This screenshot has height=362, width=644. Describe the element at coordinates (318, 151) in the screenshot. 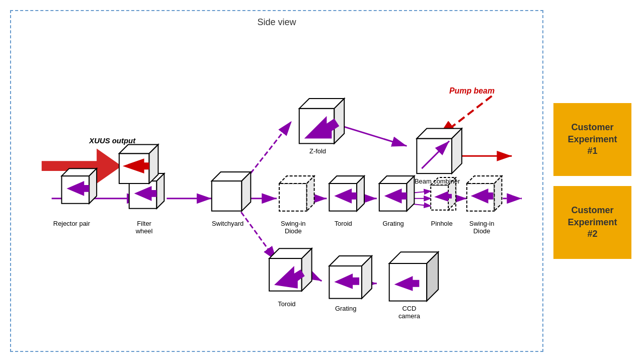

I see `z-fold-label: Z-fold` at that location.